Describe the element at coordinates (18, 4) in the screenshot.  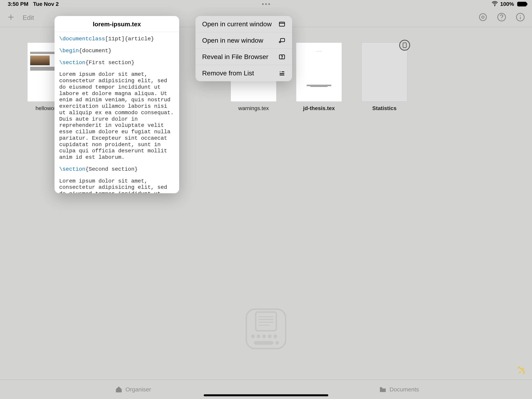
I see `status-time: 3:50 PM` at that location.